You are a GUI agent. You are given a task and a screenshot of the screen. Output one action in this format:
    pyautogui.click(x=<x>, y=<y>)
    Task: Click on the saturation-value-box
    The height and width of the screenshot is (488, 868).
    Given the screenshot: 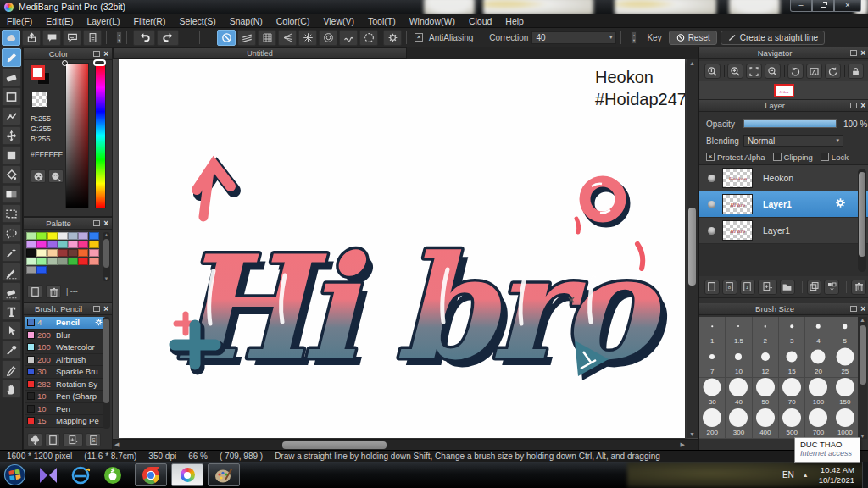 What is the action you would take?
    pyautogui.click(x=77, y=136)
    